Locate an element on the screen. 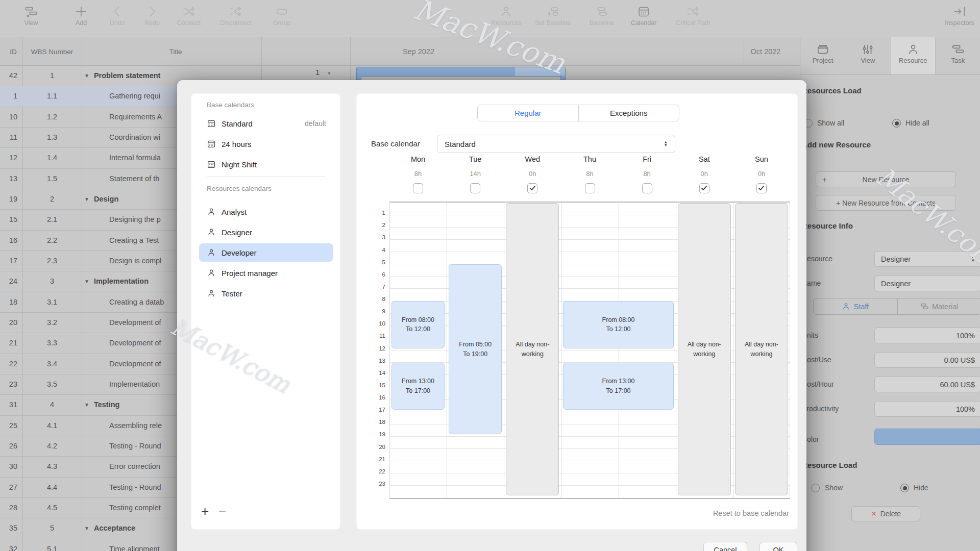  toolbar-item-add: Add is located at coordinates (82, 15).